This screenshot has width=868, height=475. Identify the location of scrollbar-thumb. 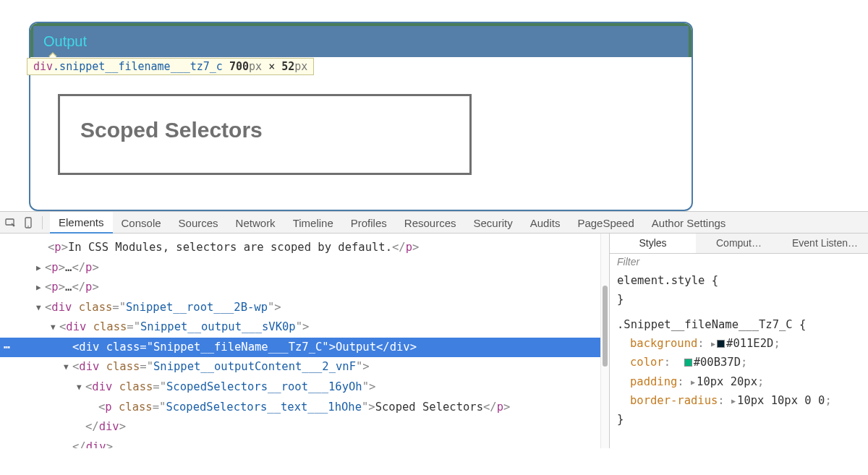
(605, 326).